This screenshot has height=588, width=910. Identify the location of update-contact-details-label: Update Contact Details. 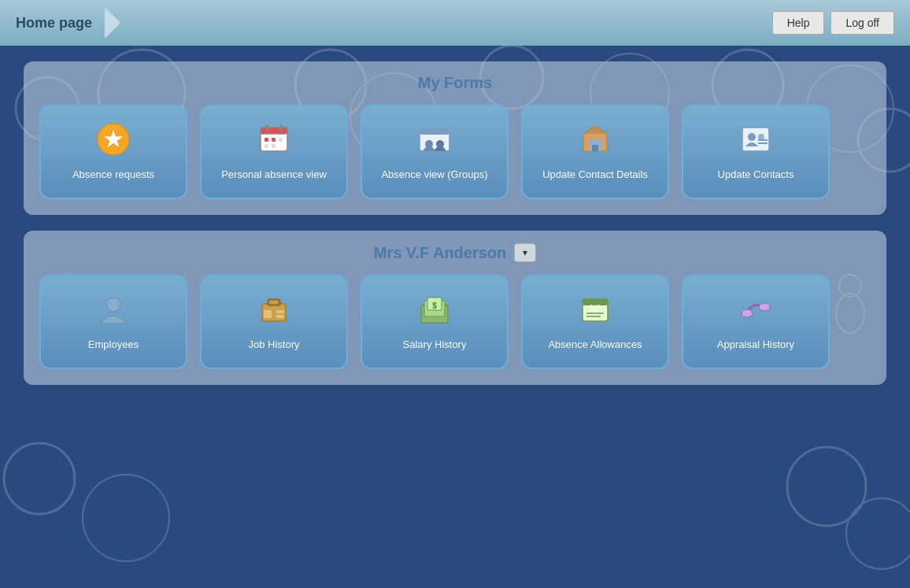
(595, 175).